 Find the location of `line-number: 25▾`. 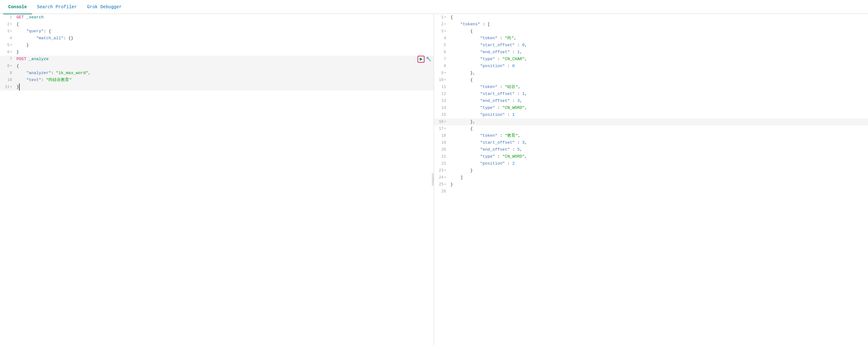

line-number: 25▾ is located at coordinates (441, 184).